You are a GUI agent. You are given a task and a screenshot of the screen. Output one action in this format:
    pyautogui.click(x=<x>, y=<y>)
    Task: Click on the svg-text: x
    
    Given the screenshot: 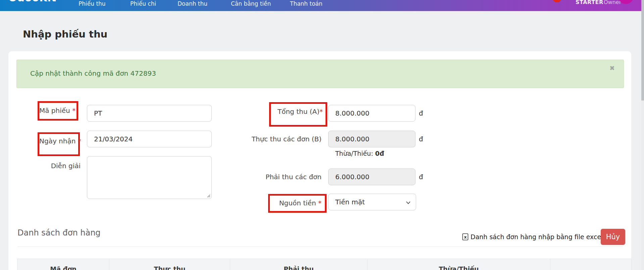 What is the action you would take?
    pyautogui.click(x=465, y=237)
    